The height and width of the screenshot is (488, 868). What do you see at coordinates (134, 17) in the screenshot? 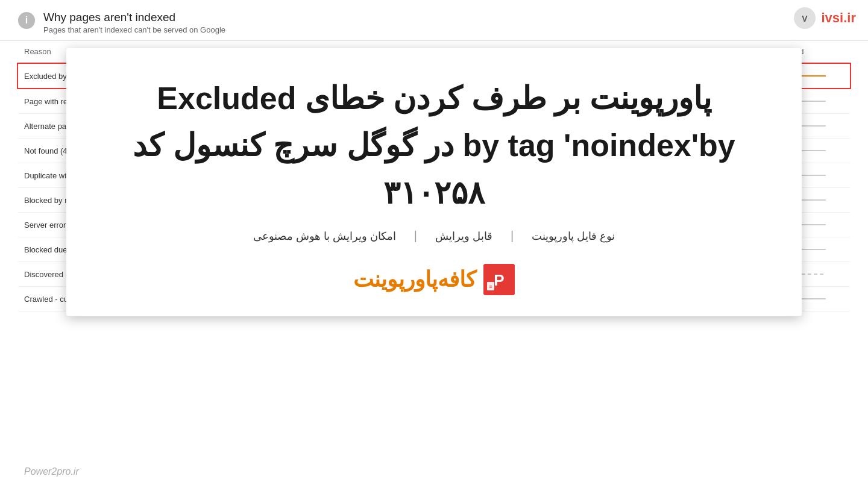
I see `page-title: Why pages aren't indexed` at bounding box center [134, 17].